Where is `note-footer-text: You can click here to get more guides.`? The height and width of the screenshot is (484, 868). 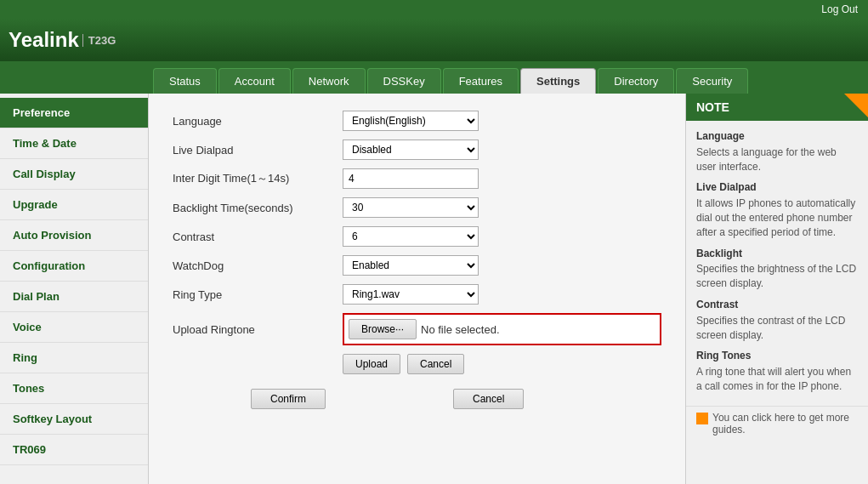 note-footer-text: You can click here to get more guides. is located at coordinates (786, 424).